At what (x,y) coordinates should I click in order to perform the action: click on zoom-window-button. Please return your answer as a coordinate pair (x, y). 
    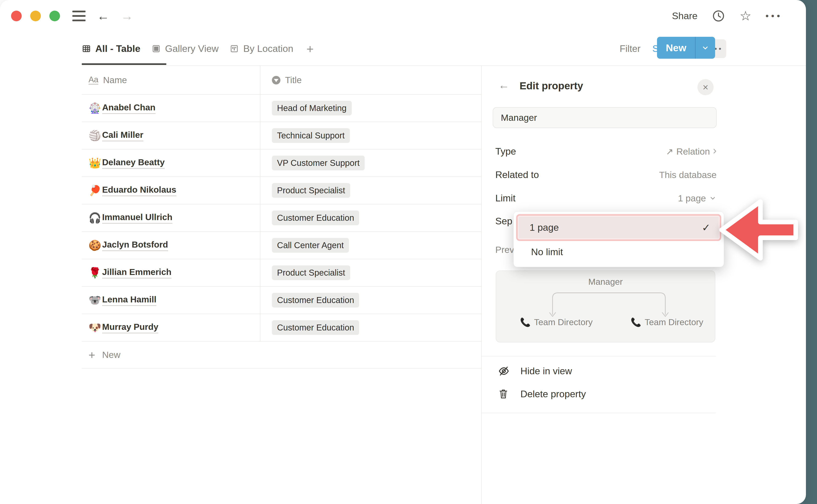
    Looking at the image, I should click on (55, 16).